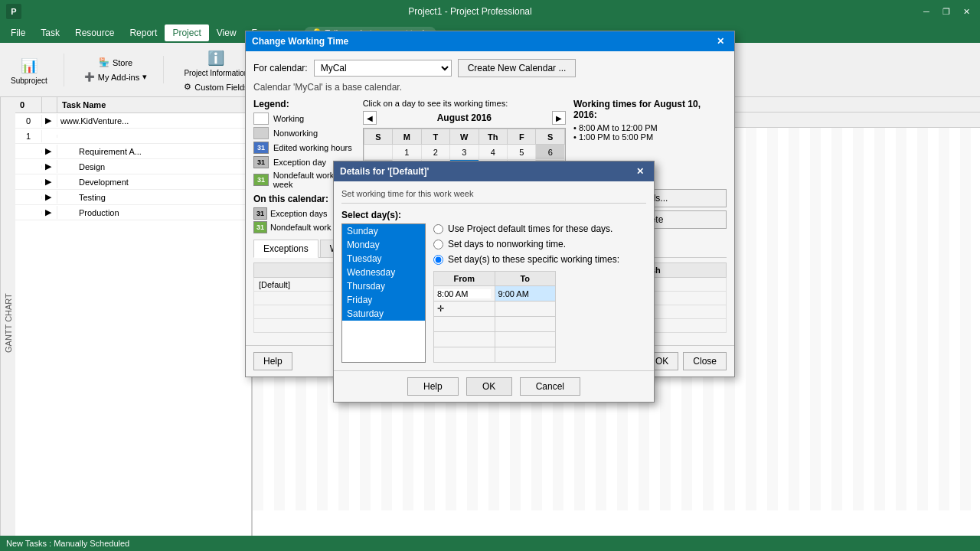 The height and width of the screenshot is (551, 980). What do you see at coordinates (407, 137) in the screenshot?
I see `cal-header-m: M` at bounding box center [407, 137].